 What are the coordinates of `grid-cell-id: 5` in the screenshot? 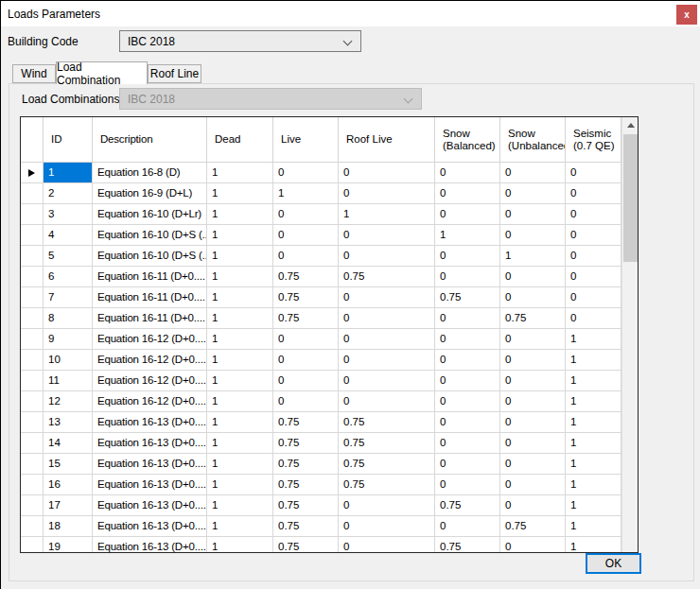 It's located at (68, 256).